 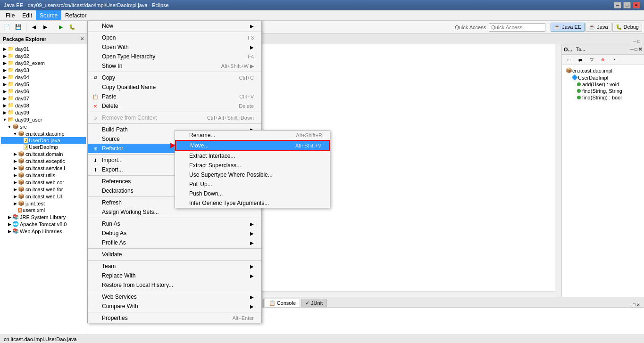 What do you see at coordinates (72, 27) in the screenshot?
I see `debug-button: 🐛` at bounding box center [72, 27].